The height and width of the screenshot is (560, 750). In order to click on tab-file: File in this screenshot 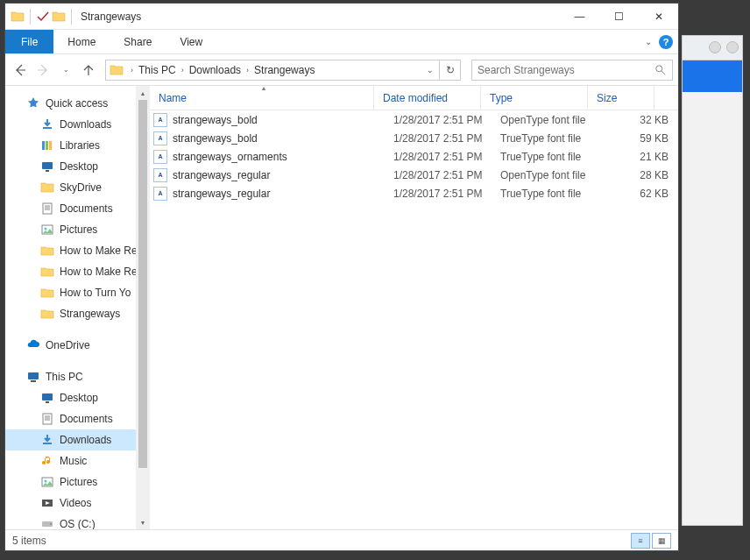, I will do `click(30, 42)`.